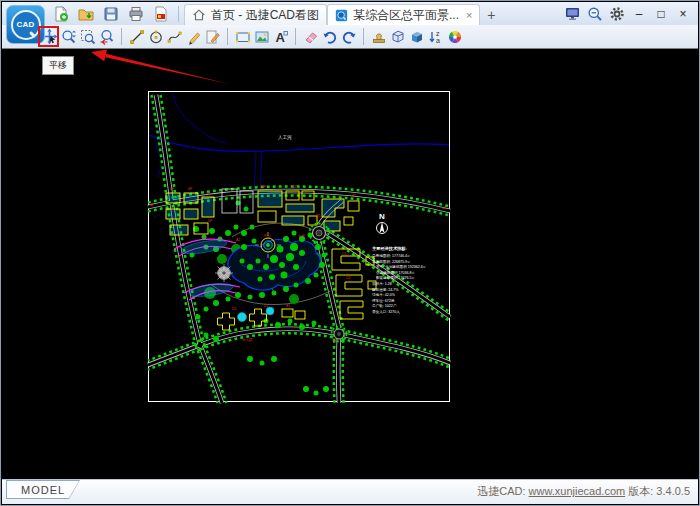  I want to click on eraser-icon, so click(311, 37).